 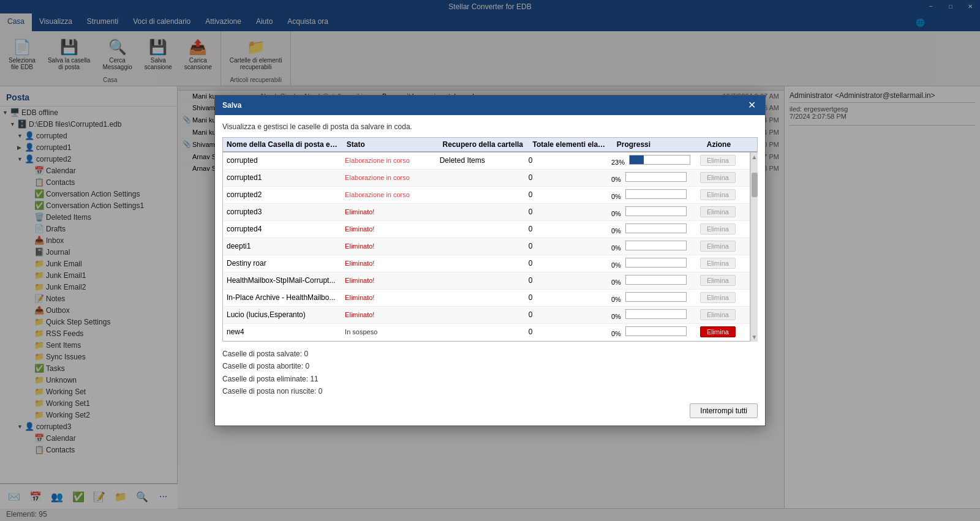 What do you see at coordinates (718, 298) in the screenshot?
I see `elimina-btn-8: Elimina` at bounding box center [718, 298].